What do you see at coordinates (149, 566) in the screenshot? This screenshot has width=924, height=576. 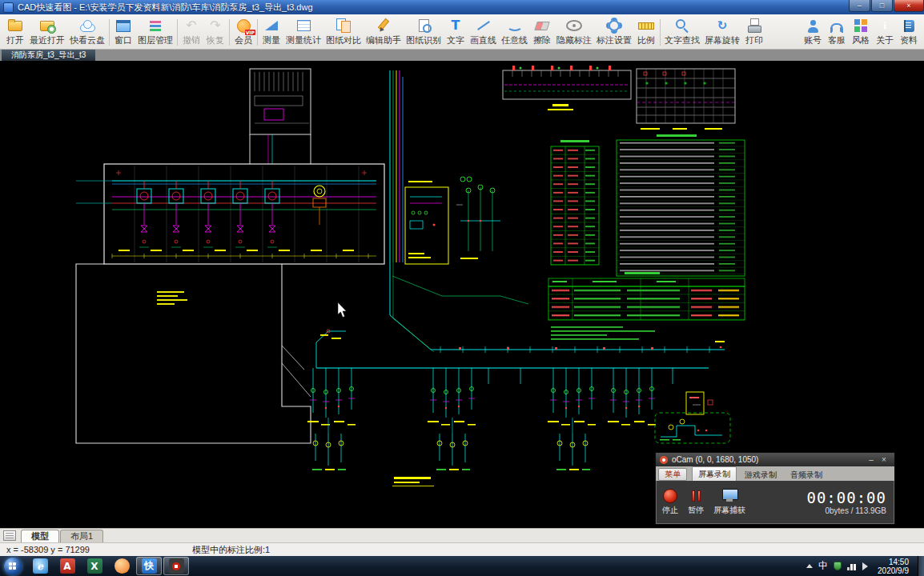 I see `cad-viewer-icon: 快` at bounding box center [149, 566].